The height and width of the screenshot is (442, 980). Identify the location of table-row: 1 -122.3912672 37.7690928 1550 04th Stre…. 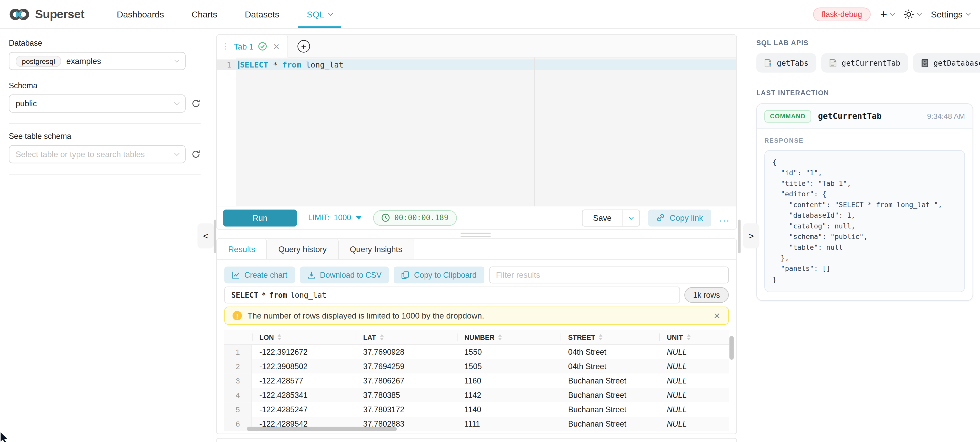
(476, 352).